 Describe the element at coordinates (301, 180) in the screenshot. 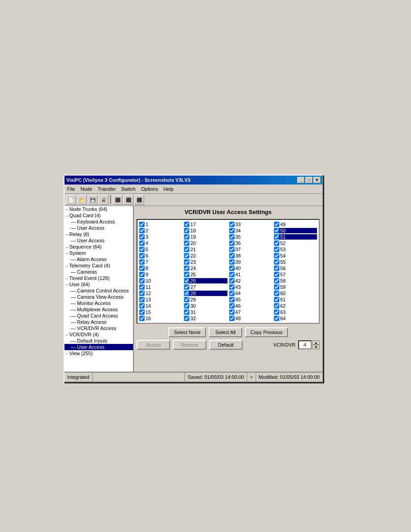

I see `minimize-button: _` at that location.